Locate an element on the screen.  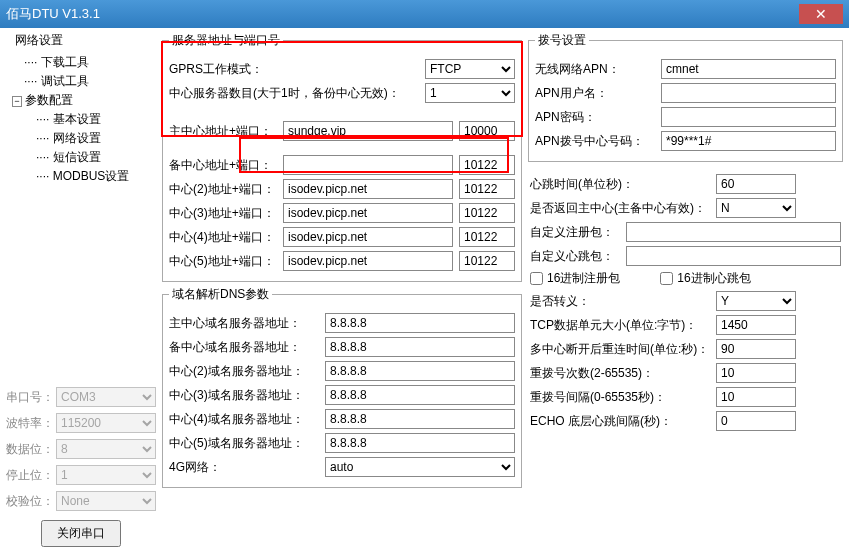
tree-debug: ···· 调试工具 is located at coordinates (81, 82).